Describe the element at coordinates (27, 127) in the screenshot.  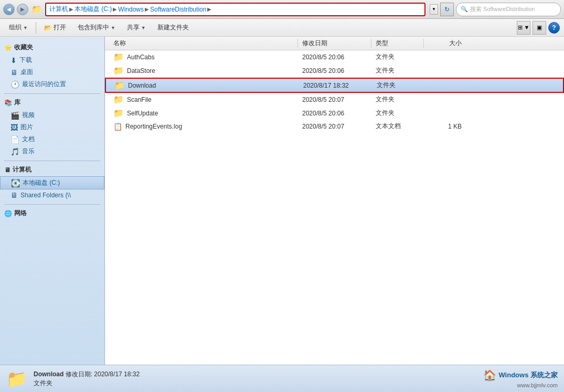
I see `sidebar-pictures-label: 图片` at that location.